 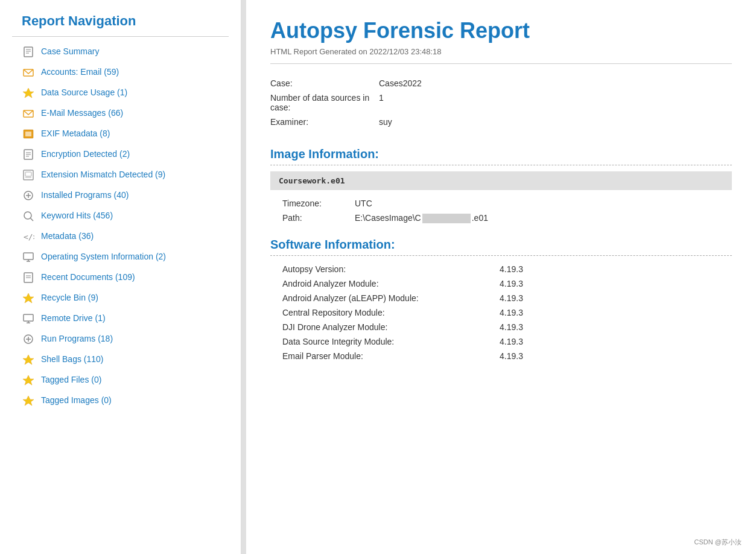 I want to click on recent-documents-icon, so click(x=28, y=278).